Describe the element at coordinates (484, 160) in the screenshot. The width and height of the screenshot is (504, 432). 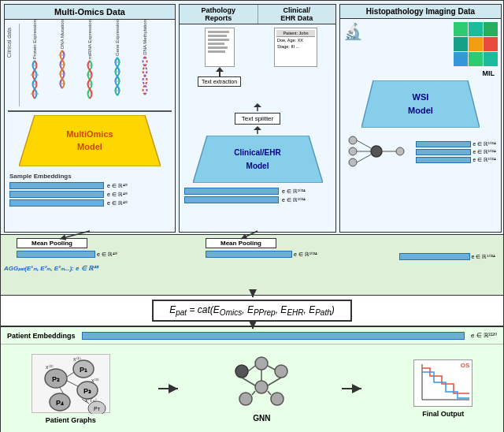
I see `wsi-embed-3: e ∈ ℝ¹⁰²⁴` at that location.